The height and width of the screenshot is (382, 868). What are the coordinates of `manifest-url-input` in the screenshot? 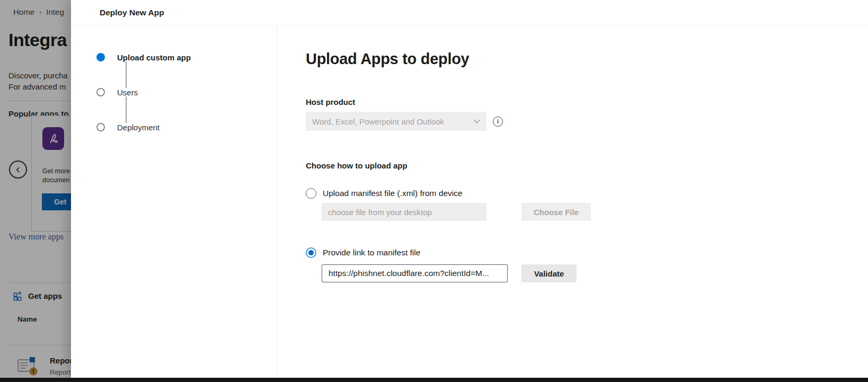 It's located at (414, 273).